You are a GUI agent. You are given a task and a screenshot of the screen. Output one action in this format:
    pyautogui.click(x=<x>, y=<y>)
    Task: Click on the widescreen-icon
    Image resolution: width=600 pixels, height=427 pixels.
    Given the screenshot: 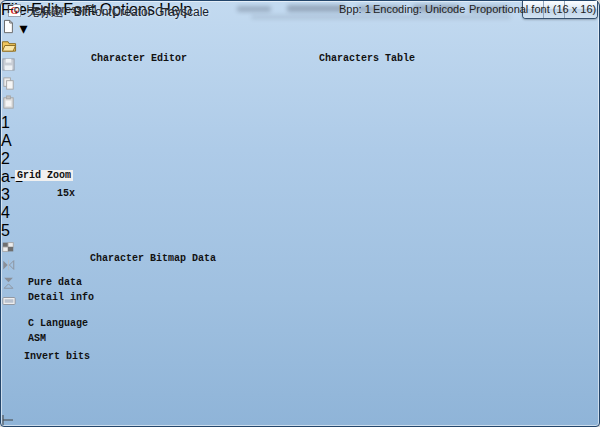 What is the action you would take?
    pyautogui.click(x=9, y=301)
    